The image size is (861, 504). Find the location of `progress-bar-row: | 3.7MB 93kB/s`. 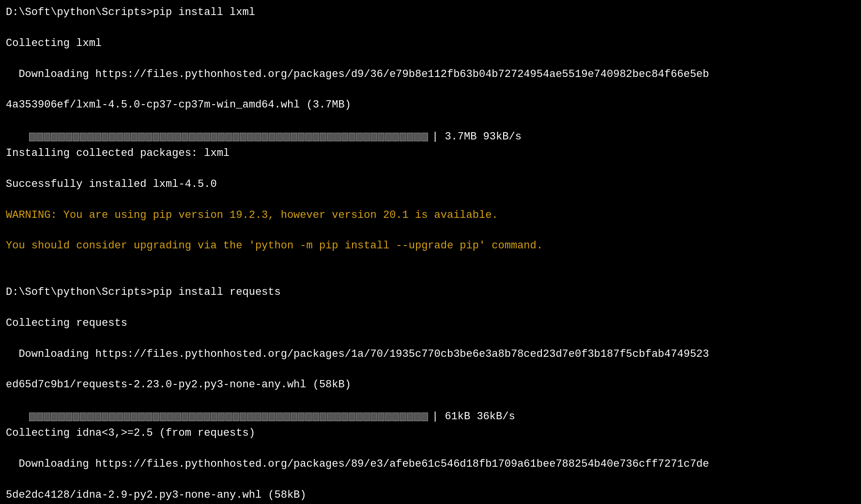

progress-bar-row: | 3.7MB 93kB/s is located at coordinates (430, 137).